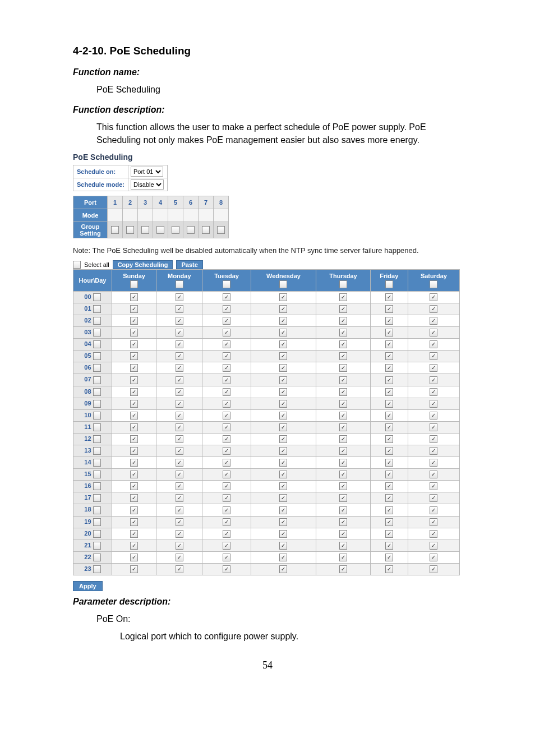 The height and width of the screenshot is (756, 535). Describe the element at coordinates (227, 280) in the screenshot. I see `day-header: Tuesday` at that location.